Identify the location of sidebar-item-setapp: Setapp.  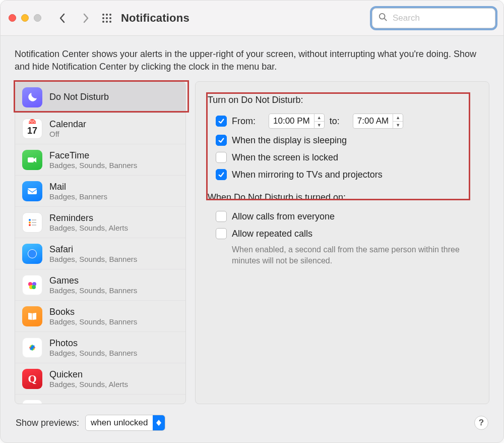
(100, 399).